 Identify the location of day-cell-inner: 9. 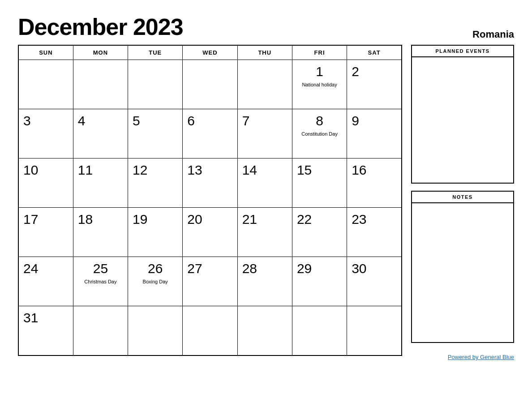
(374, 121).